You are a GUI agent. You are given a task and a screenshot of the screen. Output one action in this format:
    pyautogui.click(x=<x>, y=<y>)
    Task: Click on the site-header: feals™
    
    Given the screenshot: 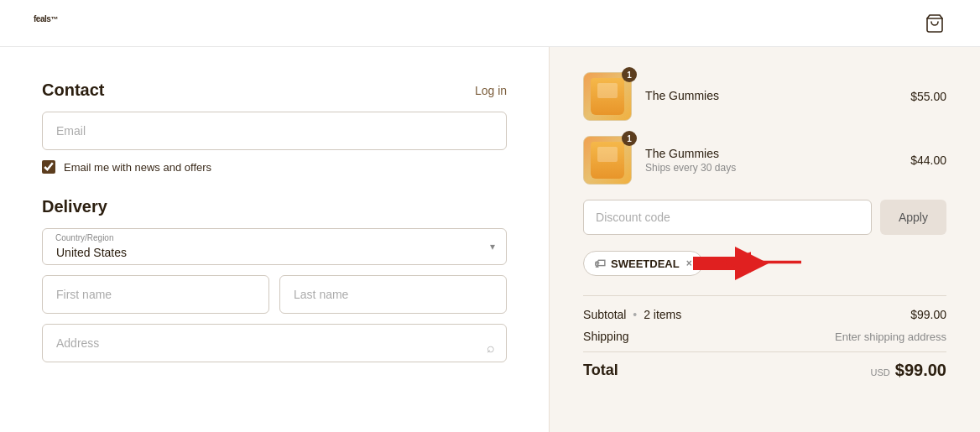 What is the action you would take?
    pyautogui.click(x=490, y=23)
    